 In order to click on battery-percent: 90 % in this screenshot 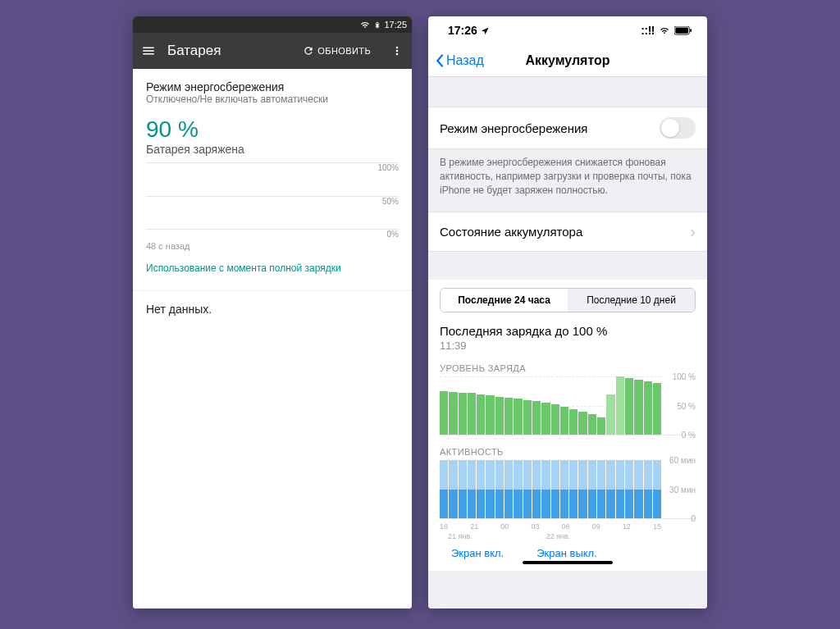, I will do `click(272, 130)`.